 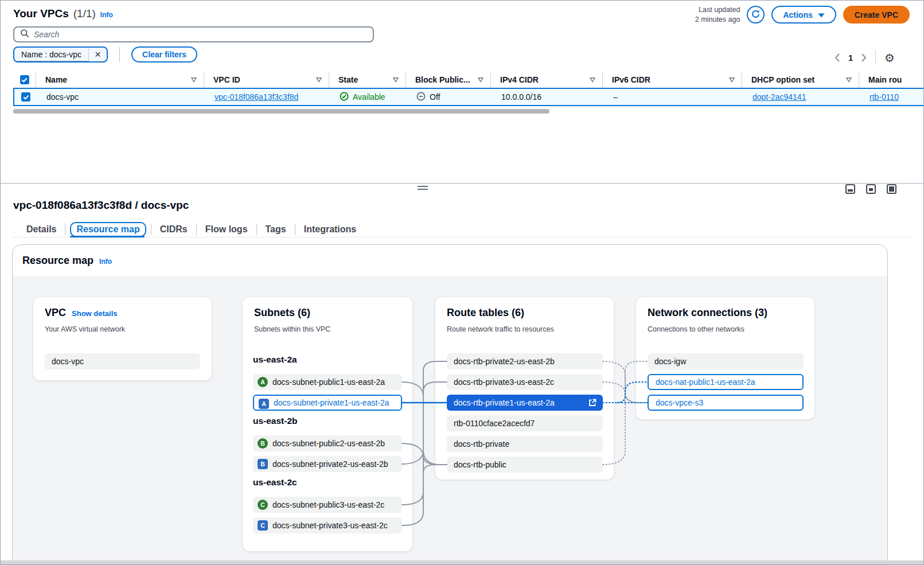 What do you see at coordinates (276, 229) in the screenshot?
I see `tab-tags: Tags` at bounding box center [276, 229].